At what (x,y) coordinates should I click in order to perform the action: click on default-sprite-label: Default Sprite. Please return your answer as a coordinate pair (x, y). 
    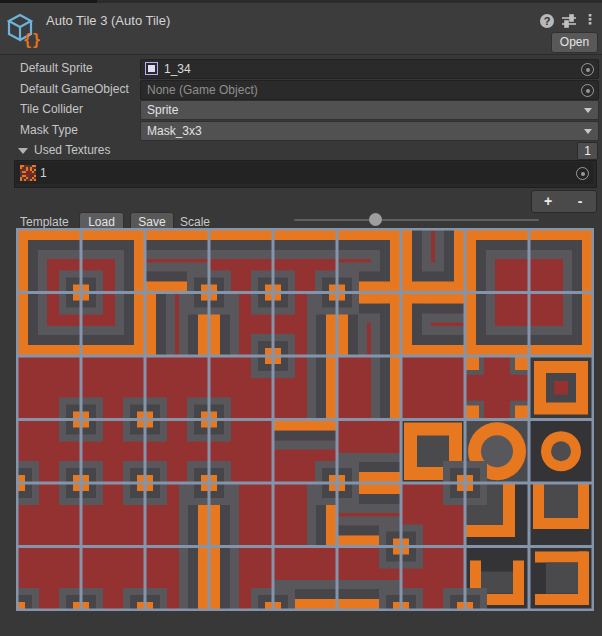
    Looking at the image, I should click on (79, 68).